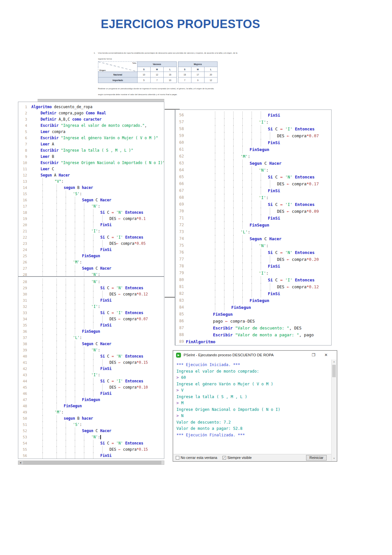 Image resolution: width=392 pixels, height=555 pixels. Describe the element at coordinates (23, 338) in the screenshot. I see `line-number: 37` at that location.